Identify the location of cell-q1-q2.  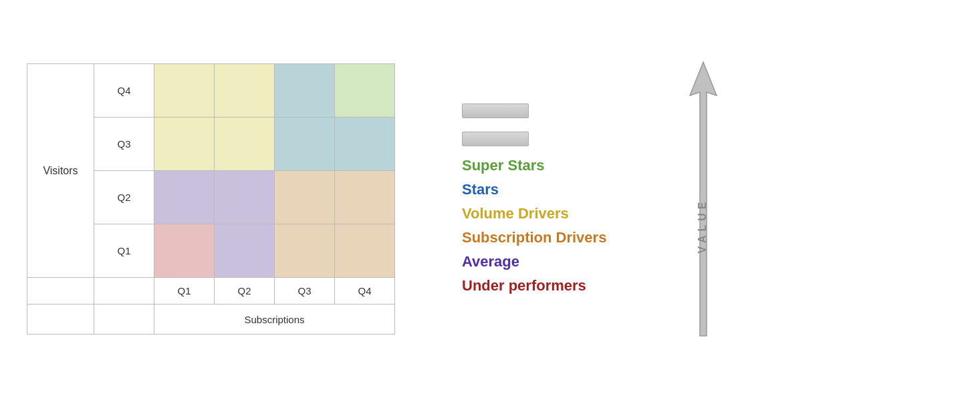
(245, 251).